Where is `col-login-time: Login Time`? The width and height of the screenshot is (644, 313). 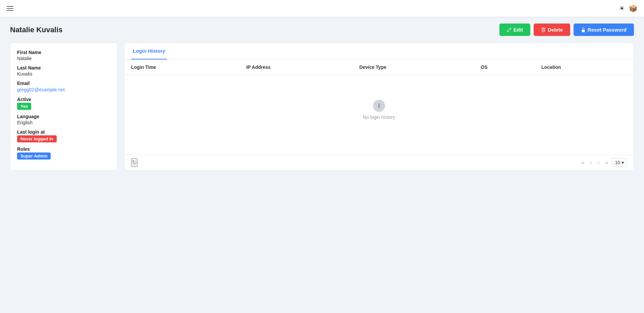 col-login-time: Login Time is located at coordinates (182, 67).